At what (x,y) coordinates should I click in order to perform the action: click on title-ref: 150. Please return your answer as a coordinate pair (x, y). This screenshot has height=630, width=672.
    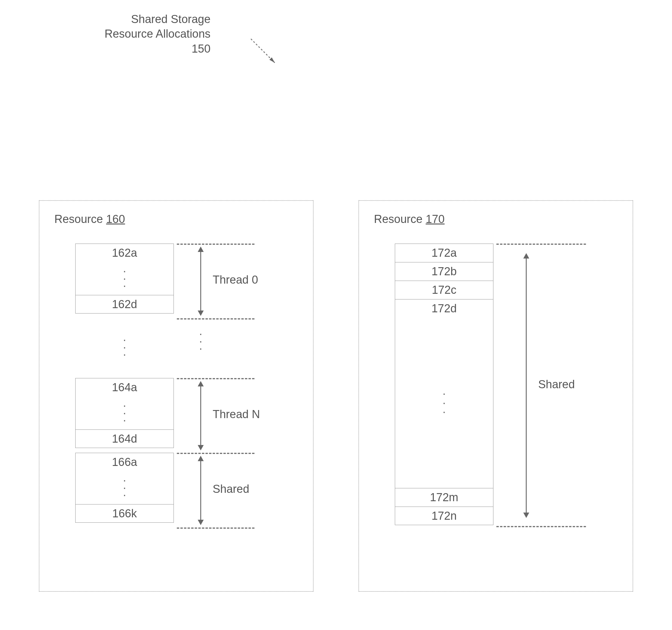
    Looking at the image, I should click on (158, 49).